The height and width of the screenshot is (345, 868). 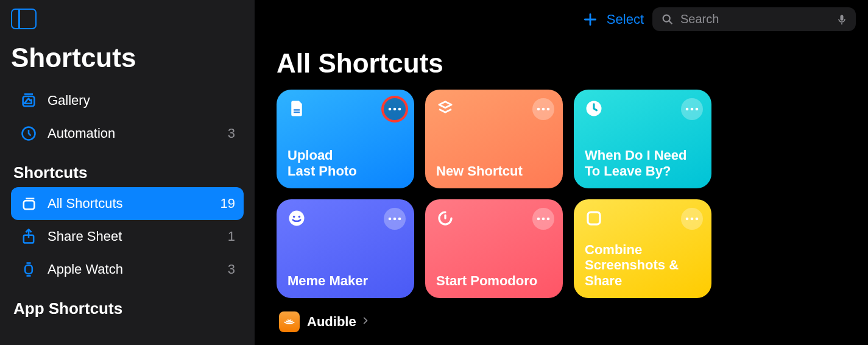 I want to click on shortcut-card: Combine Screenshots & Share, so click(x=643, y=249).